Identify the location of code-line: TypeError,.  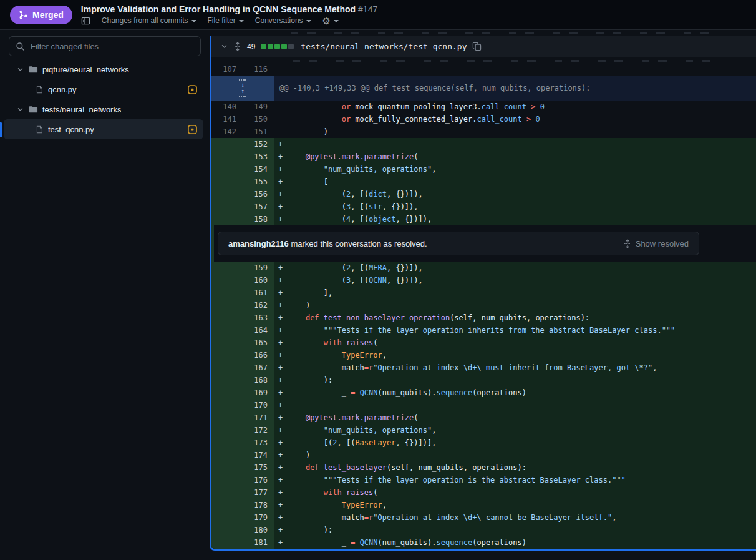
(521, 355).